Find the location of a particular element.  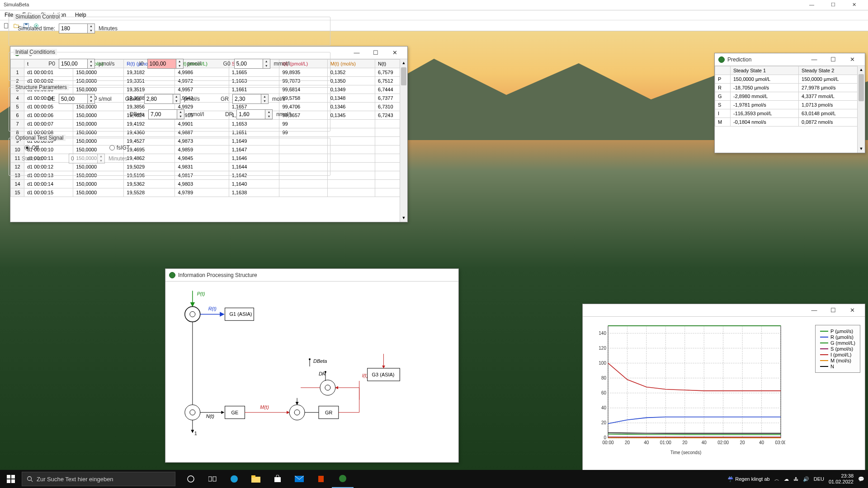

dbeta-input: ▲▼ is located at coordinates (166, 114).